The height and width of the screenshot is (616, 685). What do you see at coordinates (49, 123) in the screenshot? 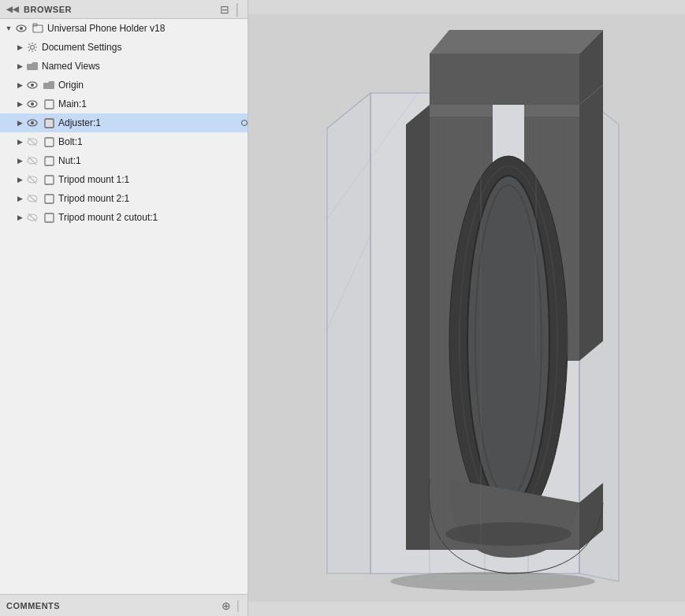
I see `component-active-icon` at bounding box center [49, 123].